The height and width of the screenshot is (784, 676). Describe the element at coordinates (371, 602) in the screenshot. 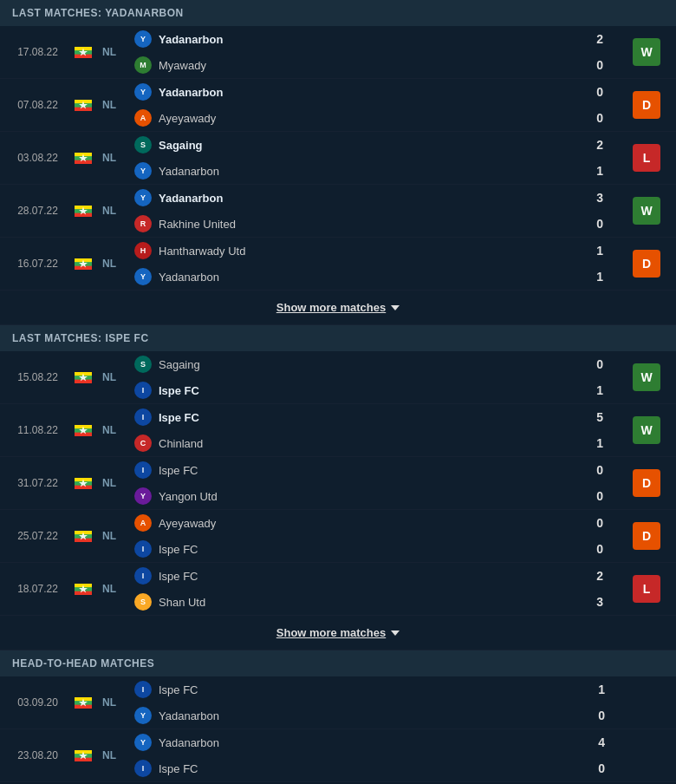

I see `team-name: Shan Utd` at that location.